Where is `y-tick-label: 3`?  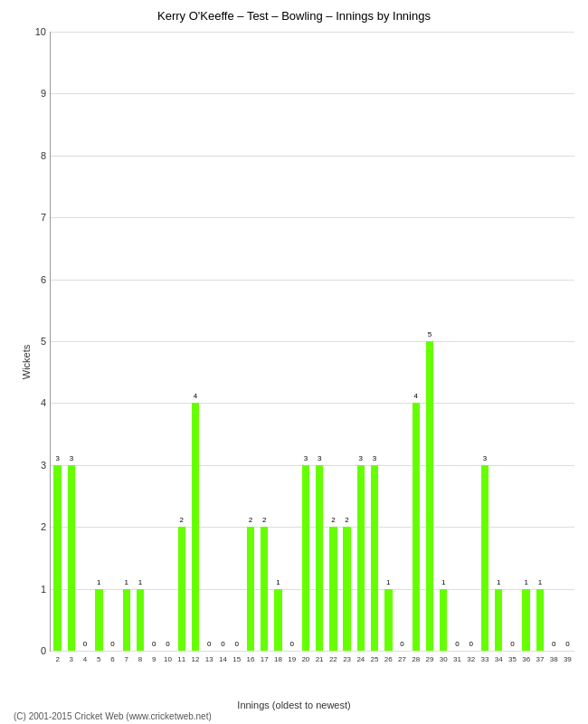 y-tick-label: 3 is located at coordinates (45, 465).